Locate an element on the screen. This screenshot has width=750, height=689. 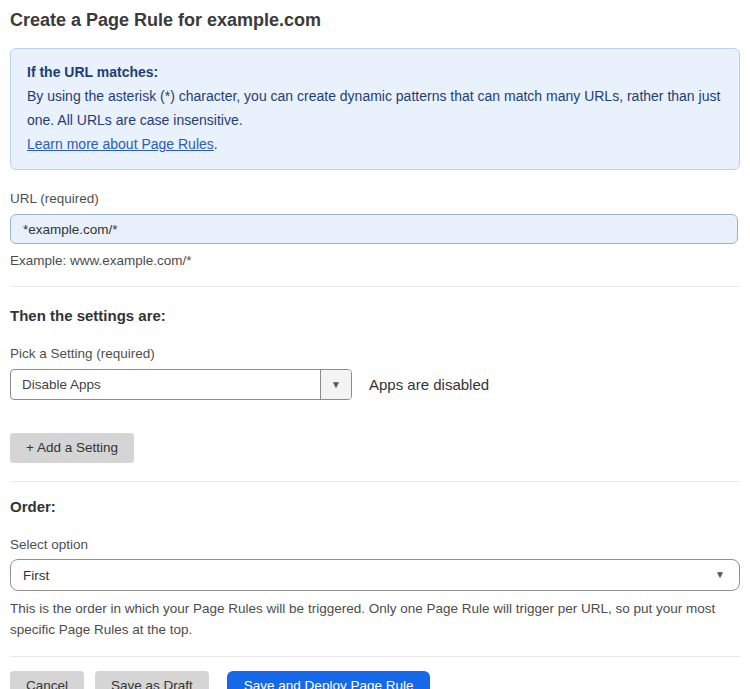
order-select-label: Select option is located at coordinates (375, 544).